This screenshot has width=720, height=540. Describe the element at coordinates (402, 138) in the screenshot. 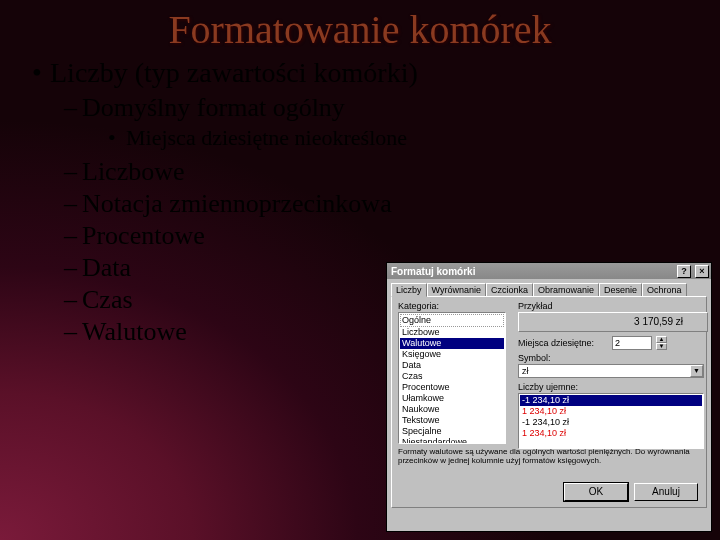

I see `bullet-lvl3: •Miejsca dziesiętne nieokreślone` at that location.